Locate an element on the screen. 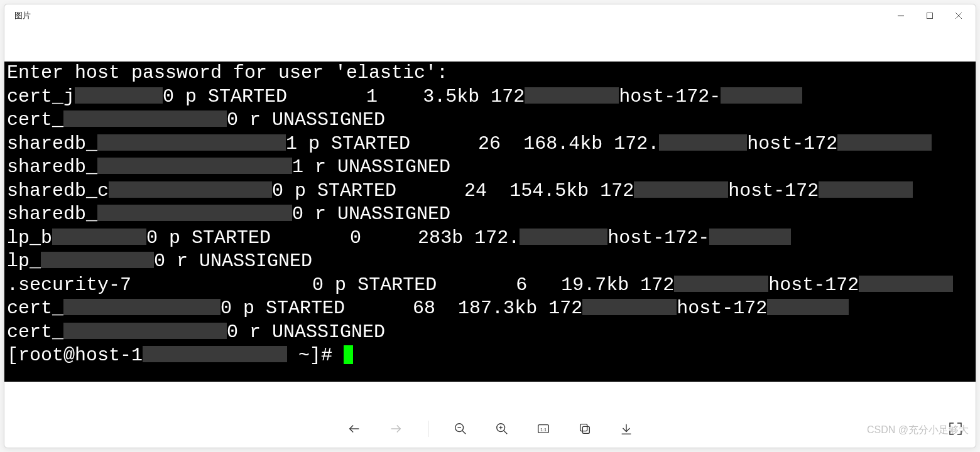 The height and width of the screenshot is (452, 980). toolbar-separator is located at coordinates (428, 429).